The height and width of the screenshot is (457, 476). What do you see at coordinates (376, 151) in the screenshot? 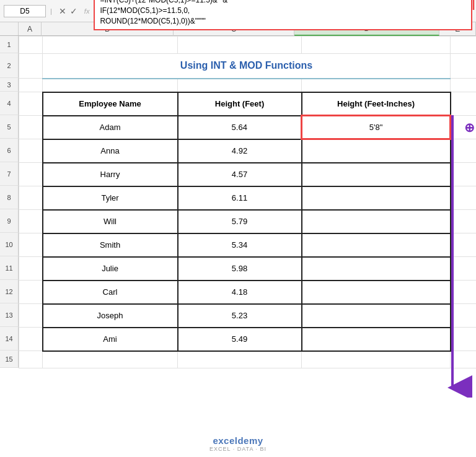
I see `cell-D6` at bounding box center [376, 151].